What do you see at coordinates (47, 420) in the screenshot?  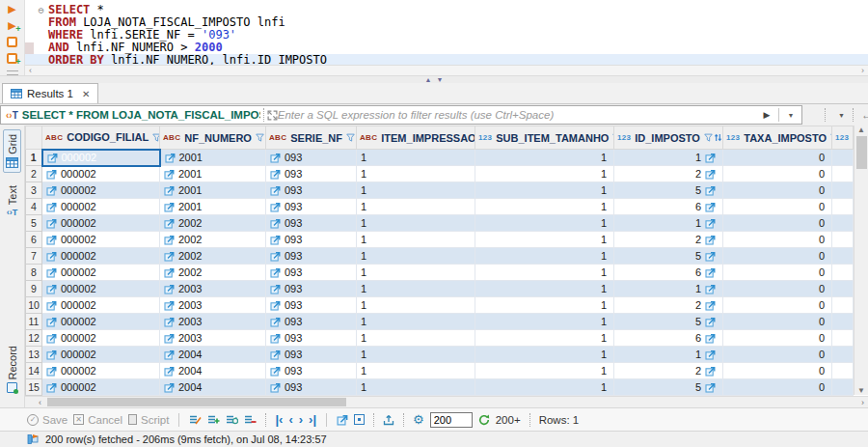 I see `save-button: ✓ Save` at bounding box center [47, 420].